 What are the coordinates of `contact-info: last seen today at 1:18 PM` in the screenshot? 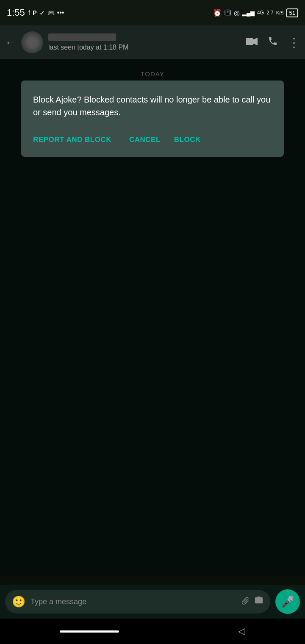 It's located at (144, 42).